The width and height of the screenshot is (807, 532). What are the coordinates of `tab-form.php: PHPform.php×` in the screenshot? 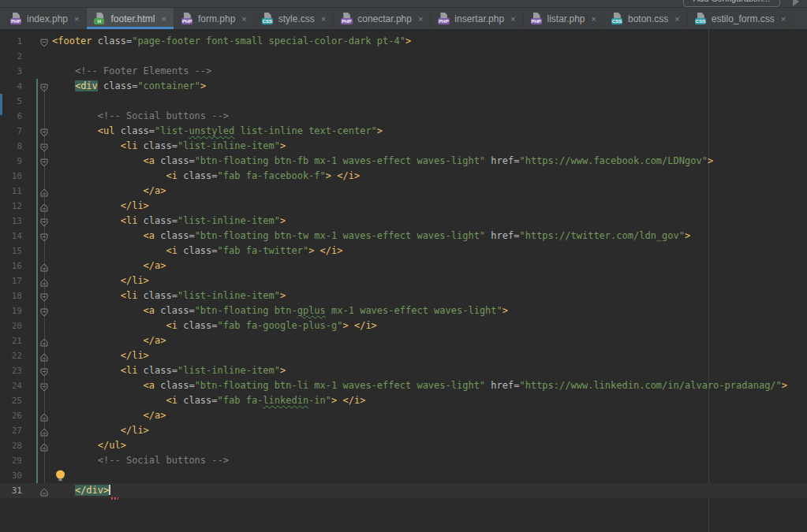 It's located at (215, 19).